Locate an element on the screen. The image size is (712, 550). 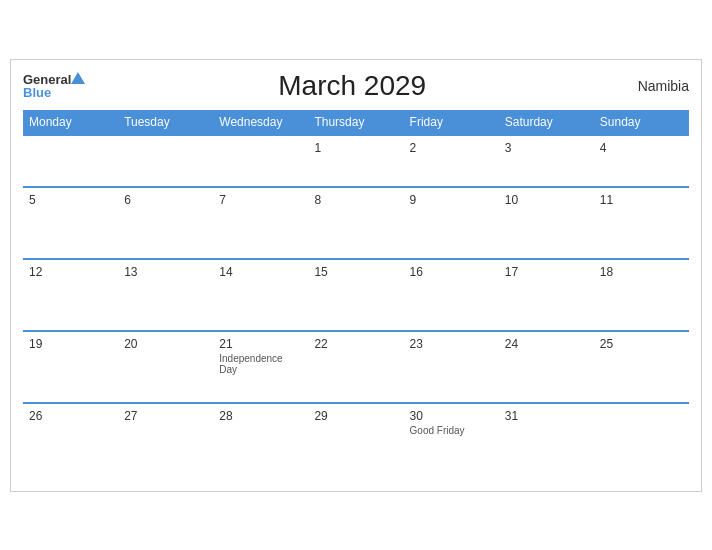
weekday-header-row: Monday Tuesday Wednesday Thursday Friday… is located at coordinates (356, 122).